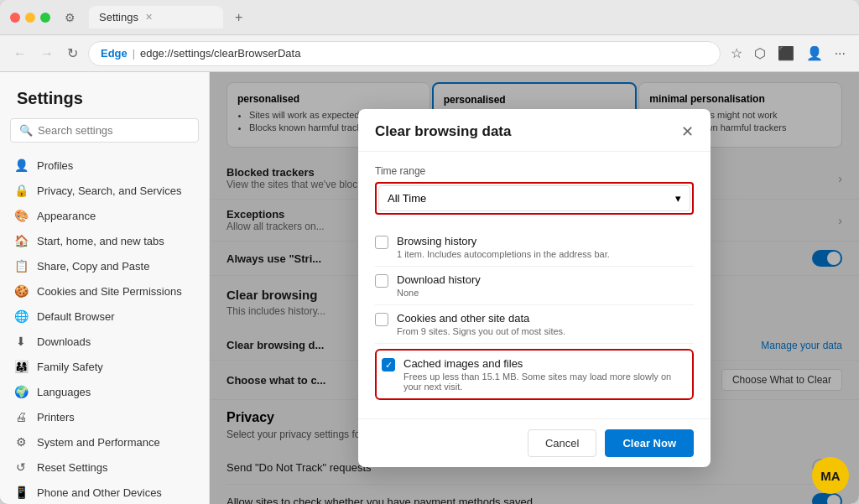 The height and width of the screenshot is (504, 859). I want to click on modal-title: Clear browsing data, so click(443, 132).